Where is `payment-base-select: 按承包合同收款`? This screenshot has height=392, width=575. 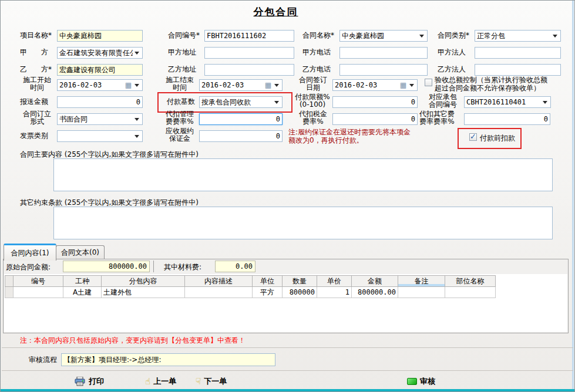
payment-base-select: 按承包合同收款 is located at coordinates (241, 102).